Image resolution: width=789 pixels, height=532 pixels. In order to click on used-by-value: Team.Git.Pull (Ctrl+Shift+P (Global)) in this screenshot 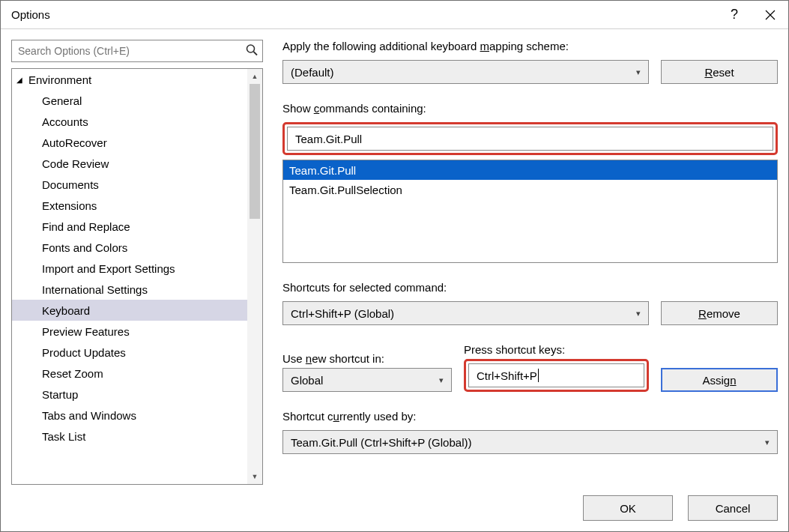, I will do `click(381, 442)`.